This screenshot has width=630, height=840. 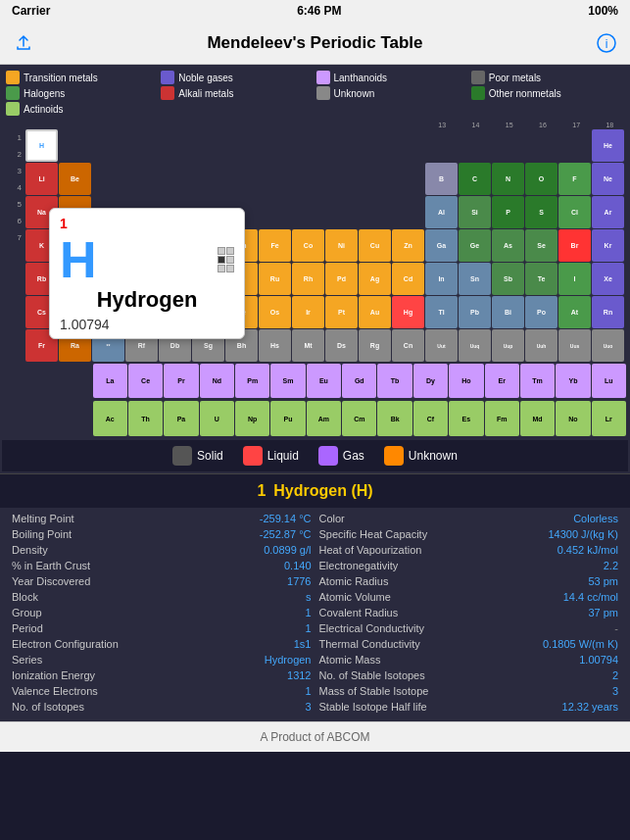 What do you see at coordinates (431, 380) in the screenshot?
I see `element-Dy: Dy` at bounding box center [431, 380].